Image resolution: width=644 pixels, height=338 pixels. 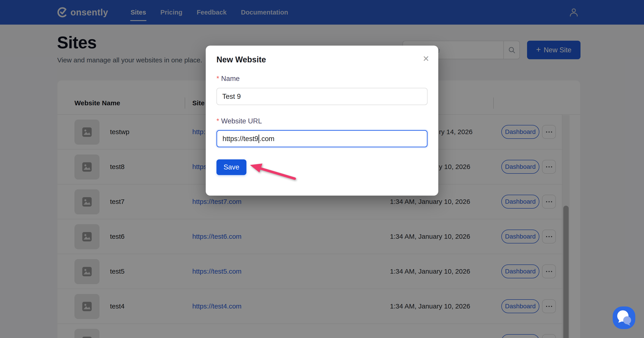 What do you see at coordinates (322, 138) in the screenshot?
I see `website-url-input: https://test9.com` at bounding box center [322, 138].